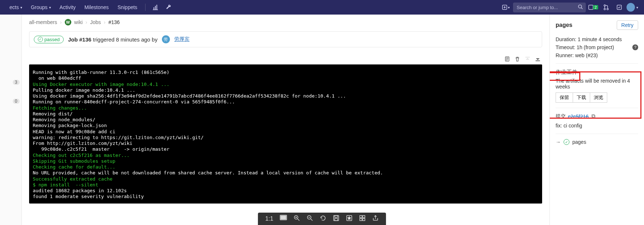 This screenshot has width=644, height=225. Describe the element at coordinates (579, 117) in the screenshot. I see `commit-sha-link: c2c5f216` at that location.